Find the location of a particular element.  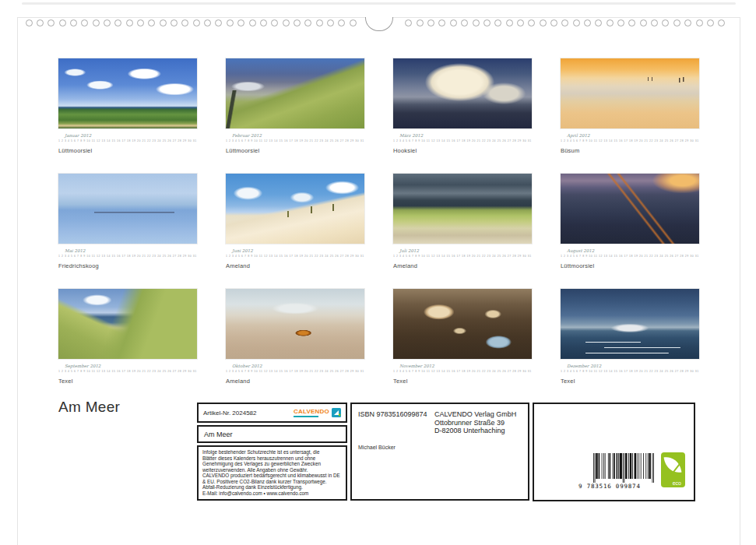

calendar-month-cell: Oktober 2012 1 2 3 4 5 6 7 8 9 10 11 12 … is located at coordinates (295, 338).